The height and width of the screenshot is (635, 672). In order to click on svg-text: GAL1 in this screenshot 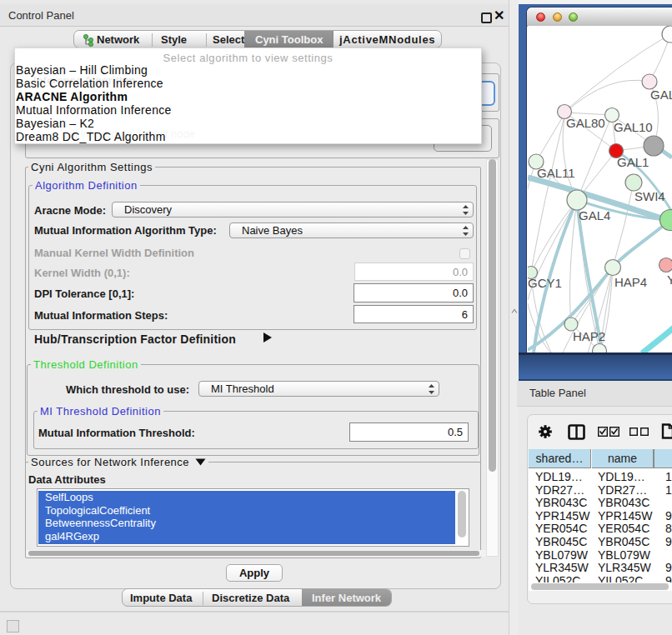, I will do `click(633, 162)`.